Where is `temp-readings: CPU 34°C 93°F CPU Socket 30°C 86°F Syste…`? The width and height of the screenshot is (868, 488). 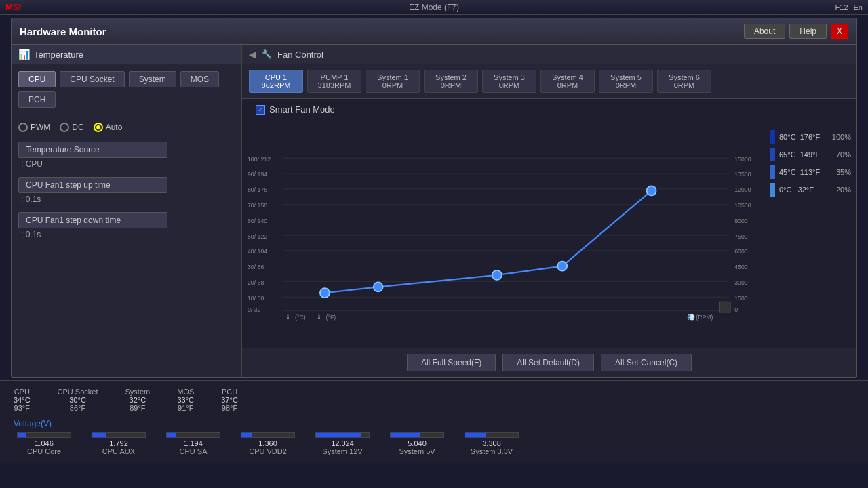
temp-readings: CPU 34°C 93°F CPU Socket 30°C 86°F Syste… is located at coordinates (434, 400).